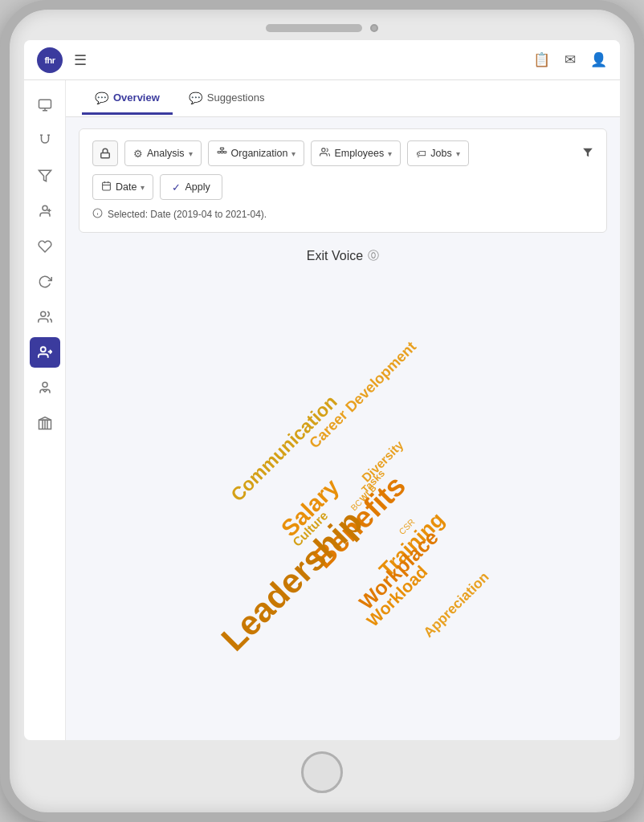 The height and width of the screenshot is (822, 644). I want to click on lock-filter-button, so click(105, 153).